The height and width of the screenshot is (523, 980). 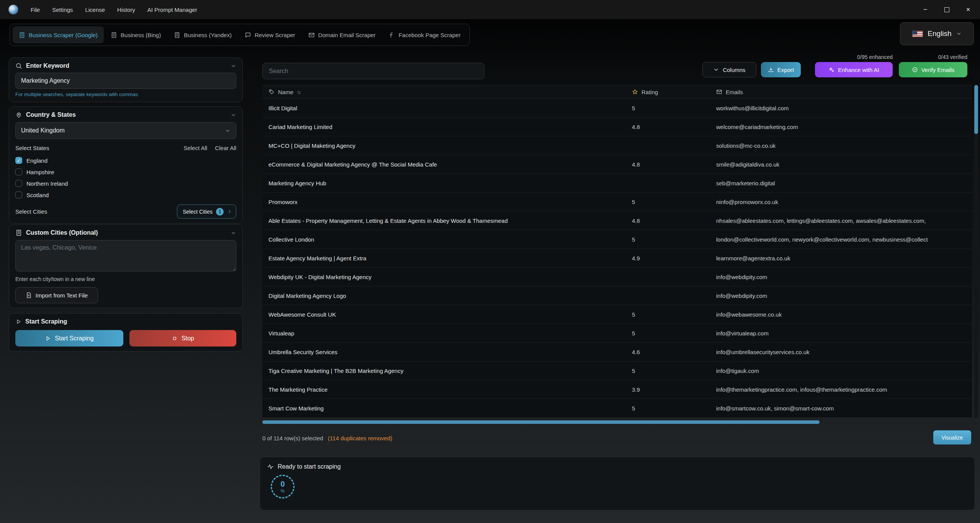 What do you see at coordinates (35, 10) in the screenshot?
I see `menu-file: File` at bounding box center [35, 10].